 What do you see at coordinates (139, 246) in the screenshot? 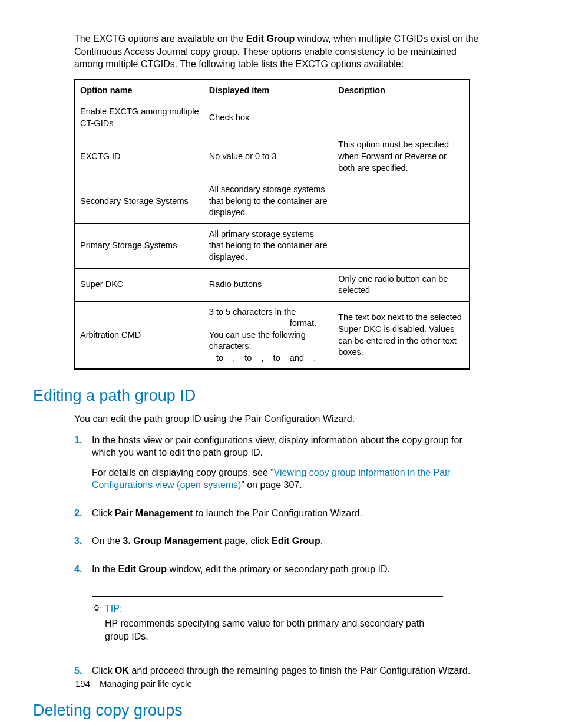
I see `table-cell: Primary Storage Systems` at bounding box center [139, 246].